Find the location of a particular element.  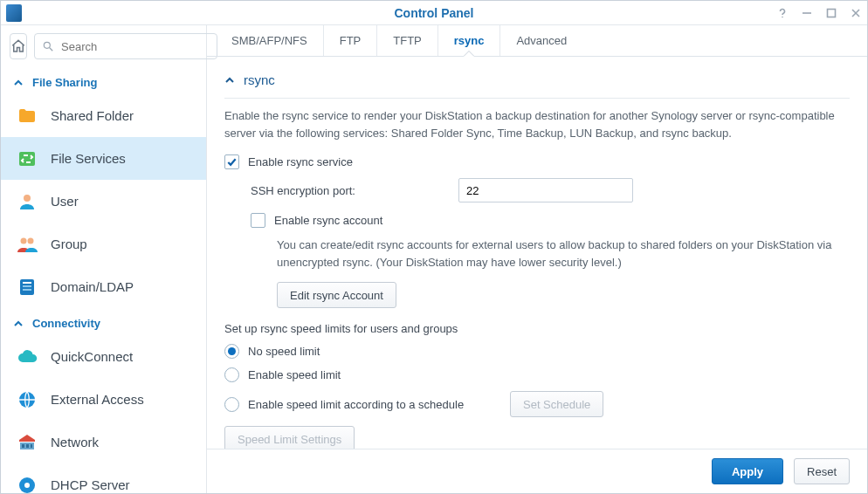

rsync-account-note: You can create/edit rsync accounts for e… is located at coordinates (537, 254).